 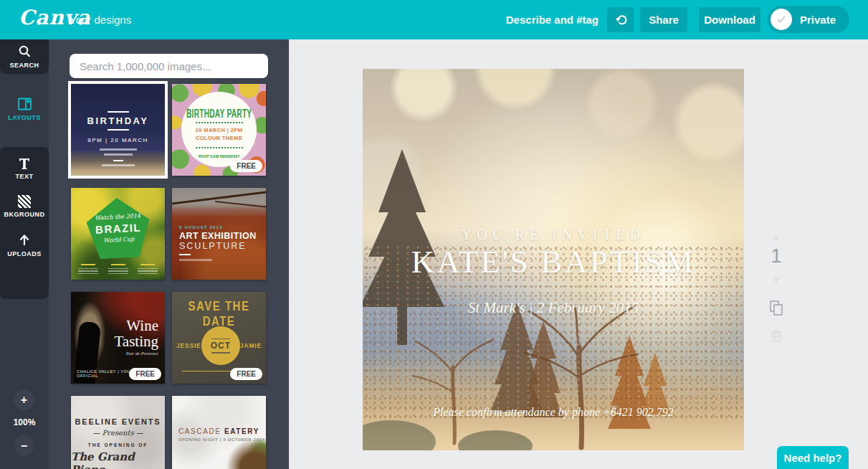 What do you see at coordinates (136, 326) in the screenshot?
I see `thumb-title: Wine` at bounding box center [136, 326].